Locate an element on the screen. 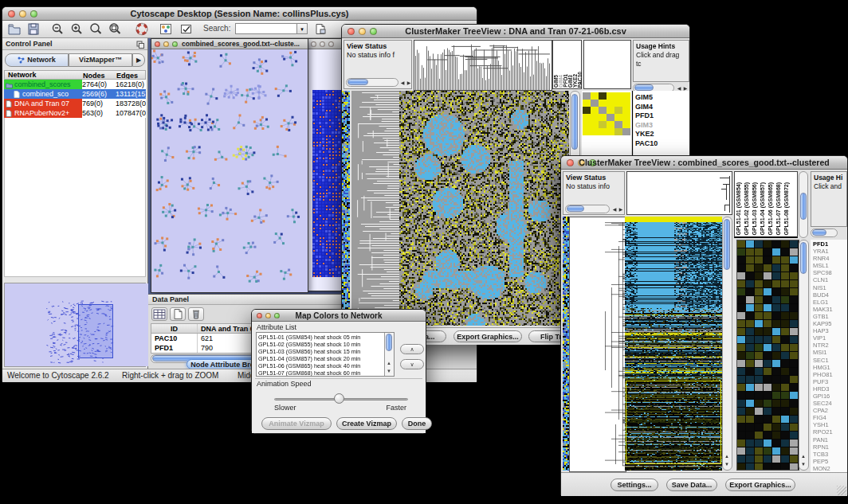 The height and width of the screenshot is (504, 848). treeview2-title: ClusterMaker TreeView : combined_scores_… is located at coordinates (705, 162).